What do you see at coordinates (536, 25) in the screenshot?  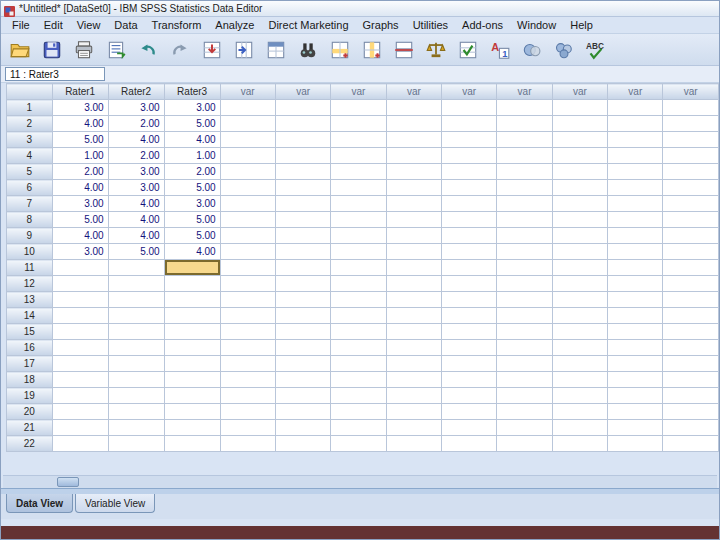 I see `menu-window: Window` at bounding box center [536, 25].